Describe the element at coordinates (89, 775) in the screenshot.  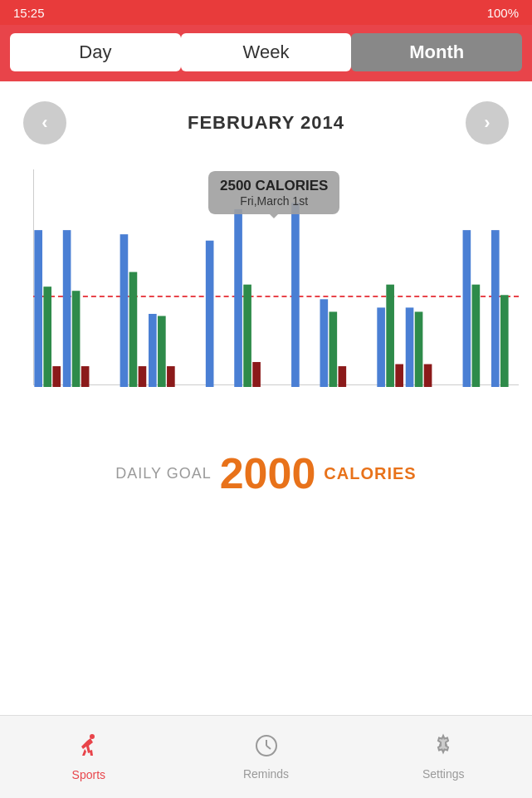
I see `nav-sports-label: Sports` at that location.